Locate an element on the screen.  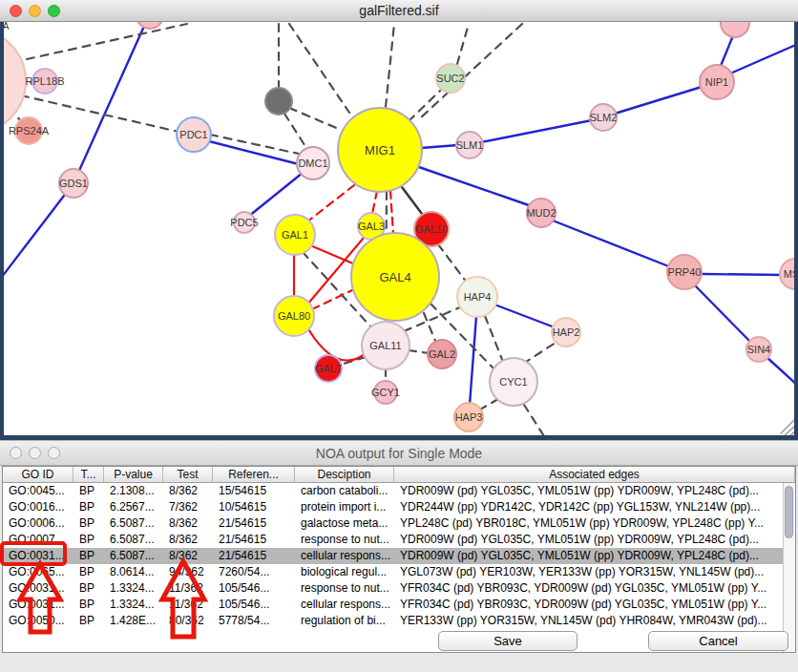
node-label: CYC1 is located at coordinates (514, 382).